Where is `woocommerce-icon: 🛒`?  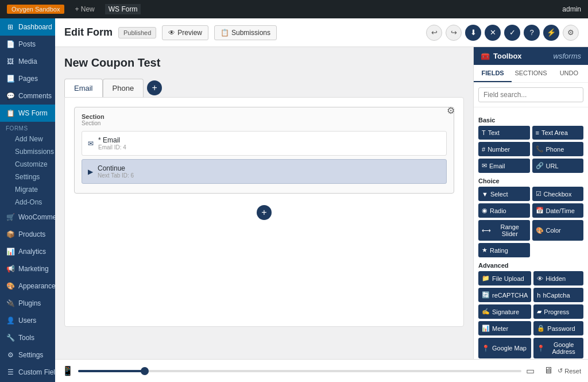
woocommerce-icon: 🛒 is located at coordinates (10, 217).